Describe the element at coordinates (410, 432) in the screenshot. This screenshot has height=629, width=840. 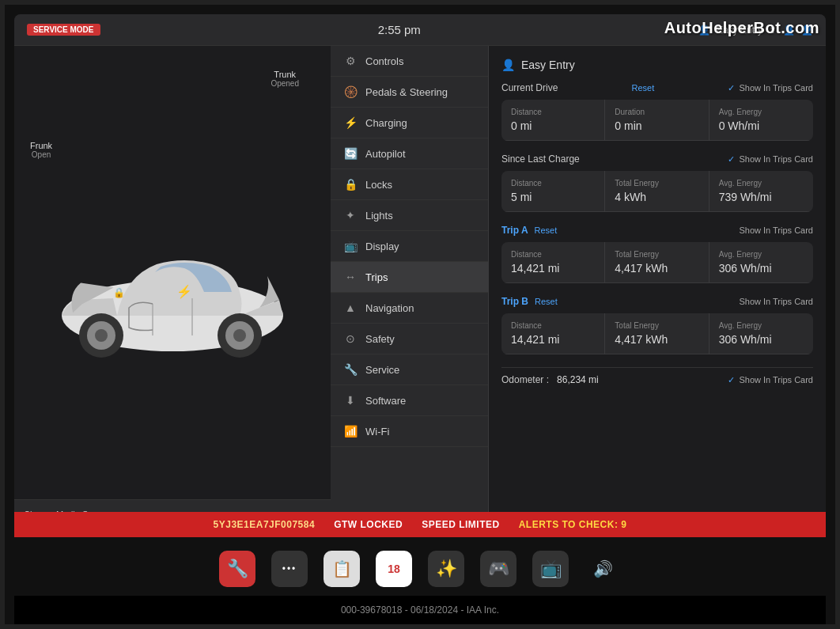
I see `menu-item-wifi: 📶 Wi-Fi` at that location.